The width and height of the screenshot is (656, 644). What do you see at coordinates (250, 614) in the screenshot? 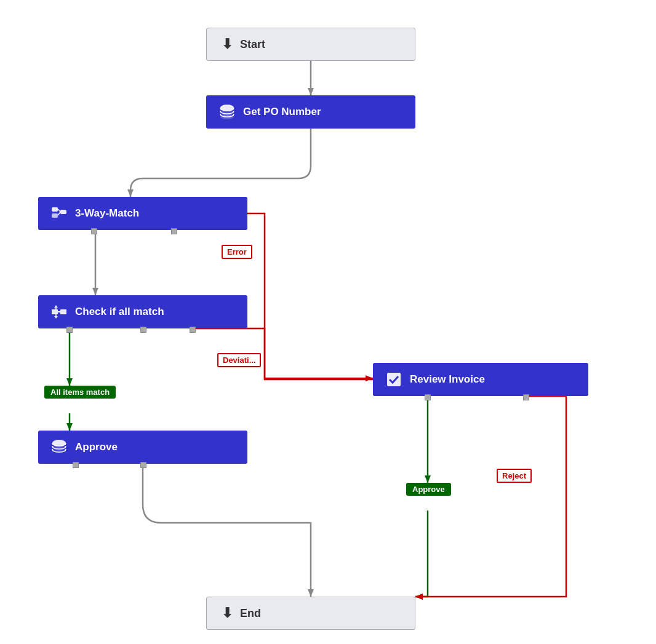
I see `end-label: End` at bounding box center [250, 614].